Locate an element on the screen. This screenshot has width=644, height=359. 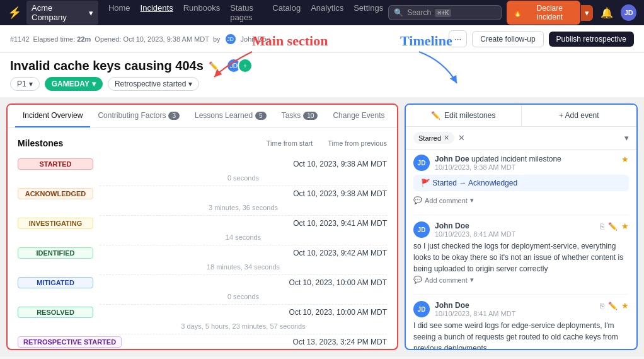
milestone-mitigated: MITIGATED Oct 10, 2023, 10:00 AM MDT is located at coordinates (202, 283).